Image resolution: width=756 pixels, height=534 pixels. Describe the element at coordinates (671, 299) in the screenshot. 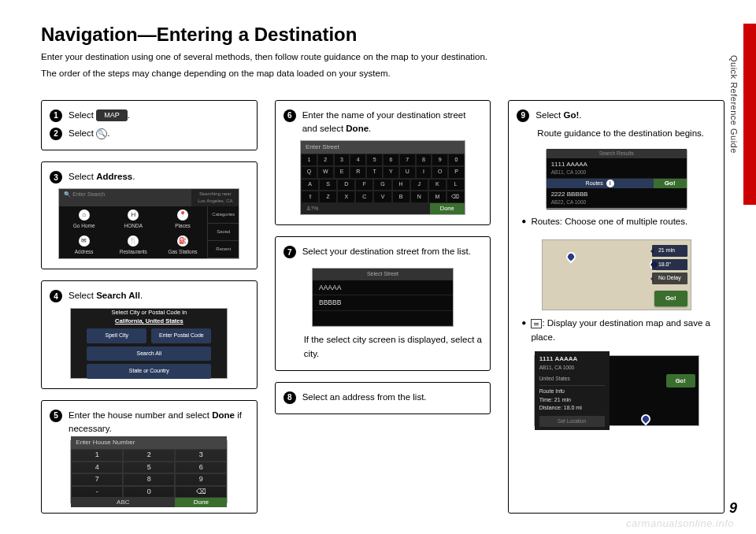

I see `map-go-button: Go!` at that location.